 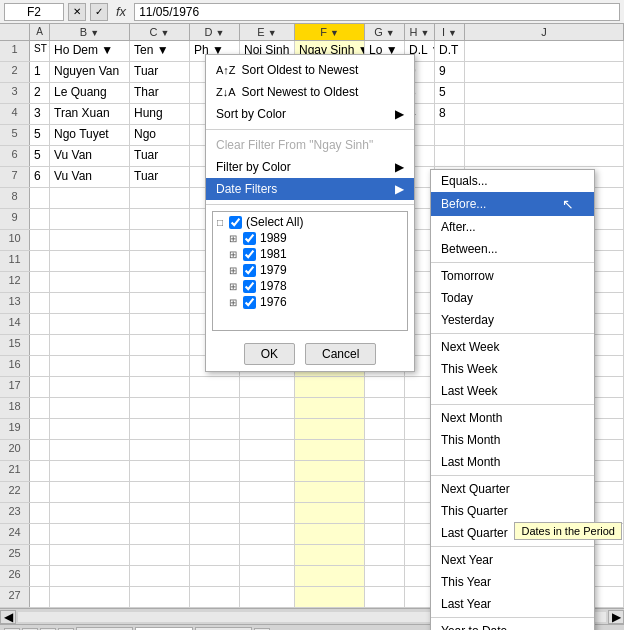 I want to click on cell-26-ten, so click(x=160, y=576).